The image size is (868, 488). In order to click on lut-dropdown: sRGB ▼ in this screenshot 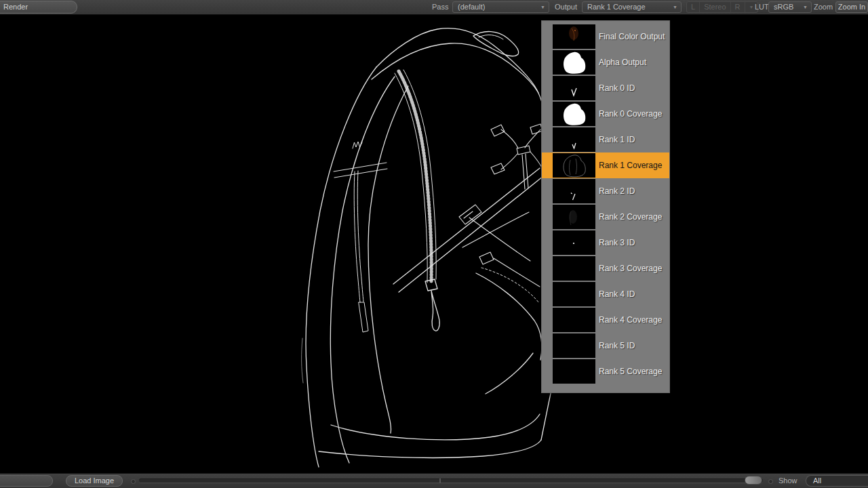, I will do `click(790, 7)`.